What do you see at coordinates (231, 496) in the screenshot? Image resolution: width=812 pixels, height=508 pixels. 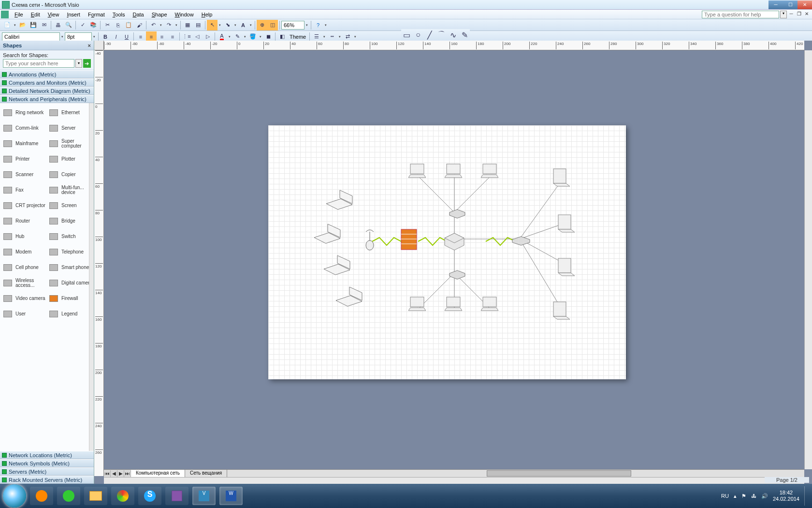 I see `taskbar-word: W` at bounding box center [231, 496].